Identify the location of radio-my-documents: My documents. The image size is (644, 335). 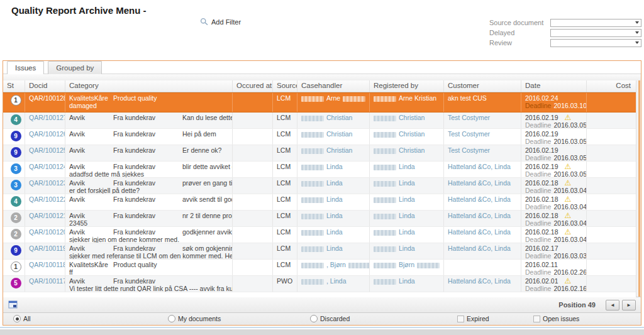
(194, 319).